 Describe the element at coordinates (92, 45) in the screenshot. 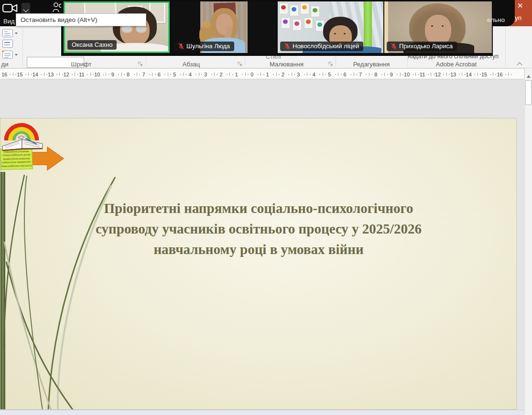

I see `participant-name: Оксана Сахно` at that location.